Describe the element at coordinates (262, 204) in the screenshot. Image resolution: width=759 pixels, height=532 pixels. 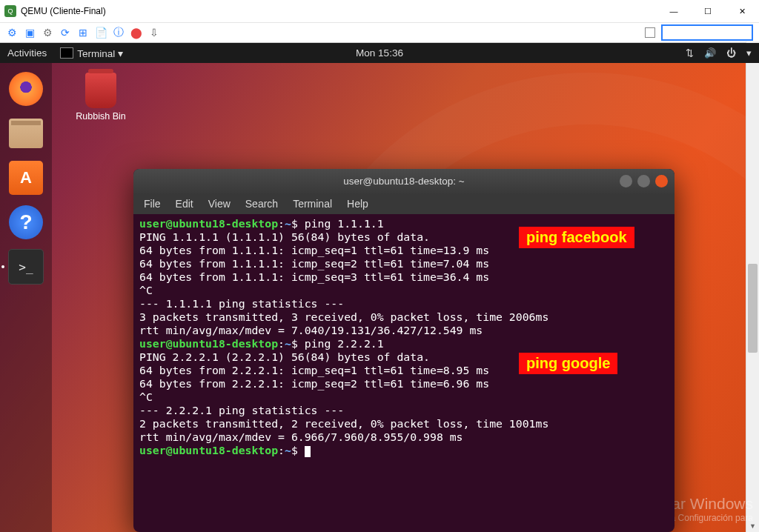
I see `menu-search: Search` at that location.